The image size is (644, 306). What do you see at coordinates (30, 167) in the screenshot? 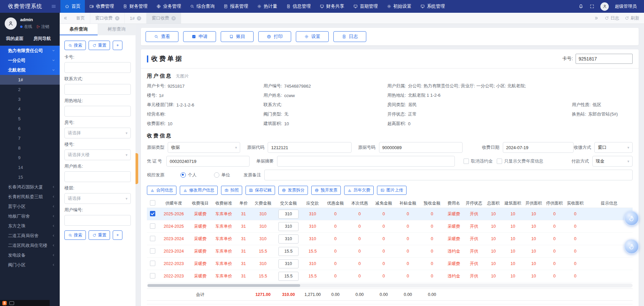
I see `tree-node-12: 14` at bounding box center [30, 167].